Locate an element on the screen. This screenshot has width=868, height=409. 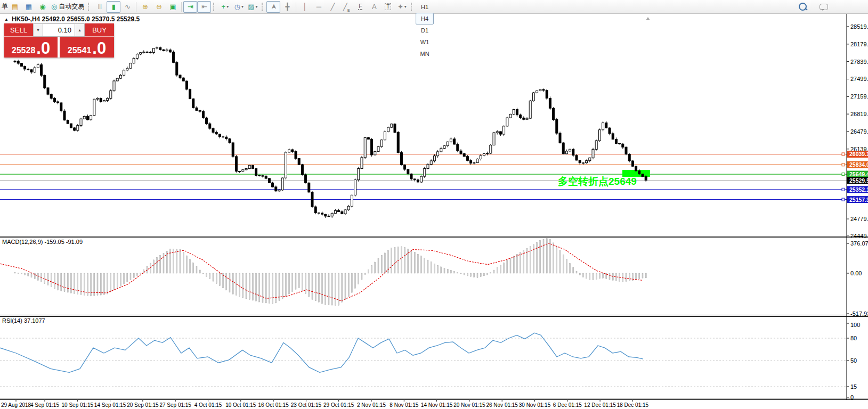
buy-price-button: 25541 .0 is located at coordinates (87, 47).